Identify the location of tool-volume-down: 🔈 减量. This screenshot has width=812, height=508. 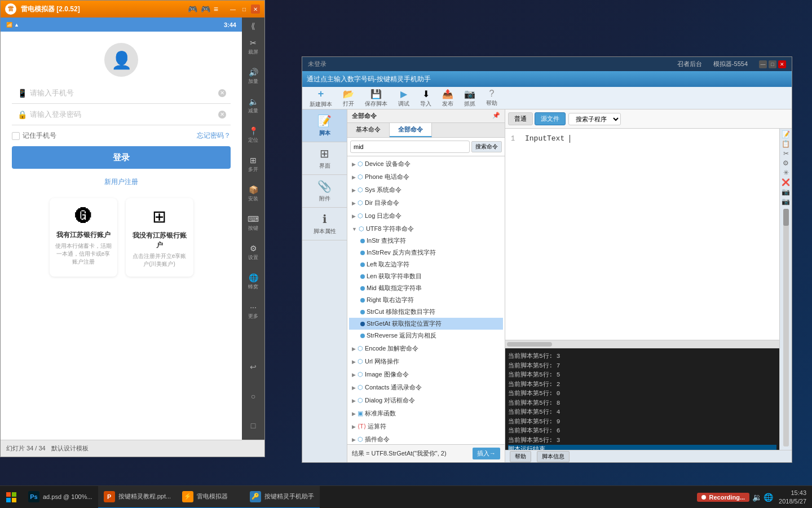
(253, 106).